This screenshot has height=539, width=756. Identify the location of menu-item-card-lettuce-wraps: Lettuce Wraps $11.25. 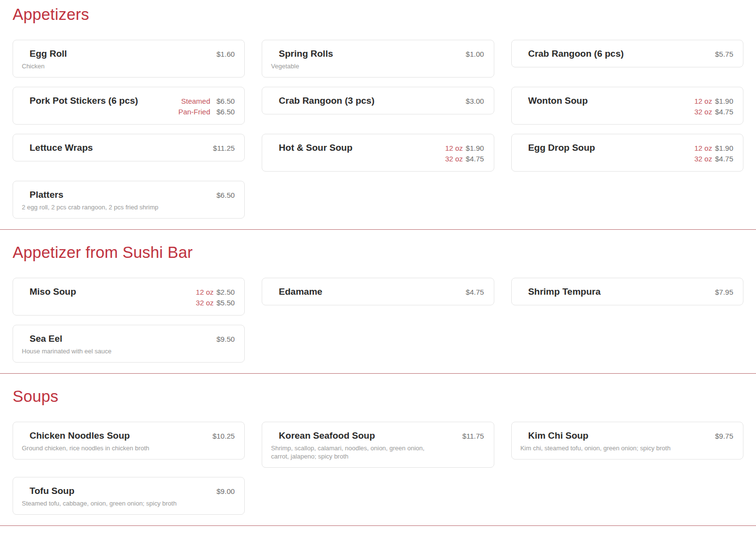
(129, 147).